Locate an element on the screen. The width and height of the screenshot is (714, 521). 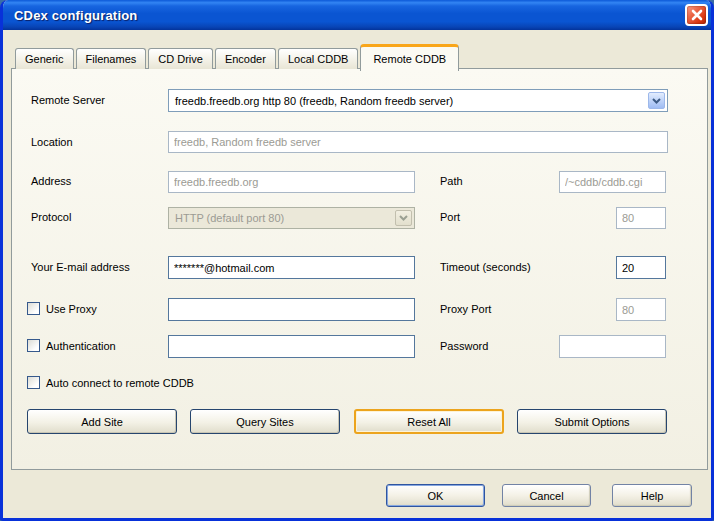
close-button is located at coordinates (696, 15).